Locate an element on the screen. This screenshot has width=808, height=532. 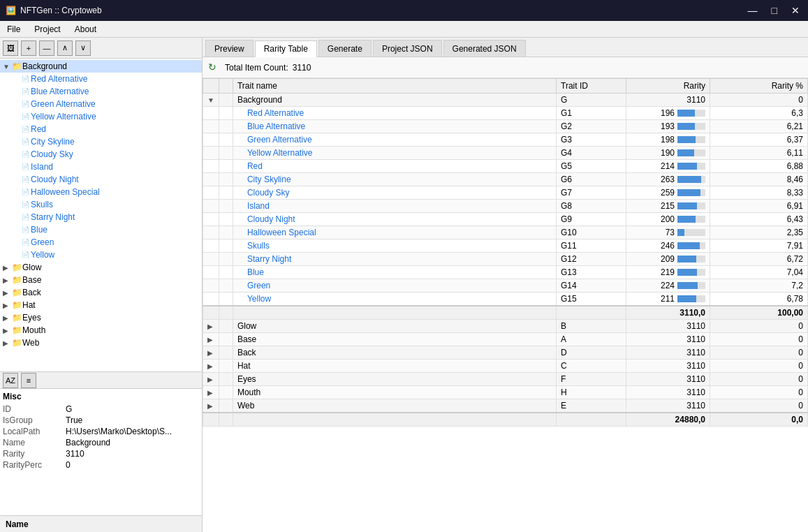
tree-item-skulls: 📄 Skulls is located at coordinates (101, 205).